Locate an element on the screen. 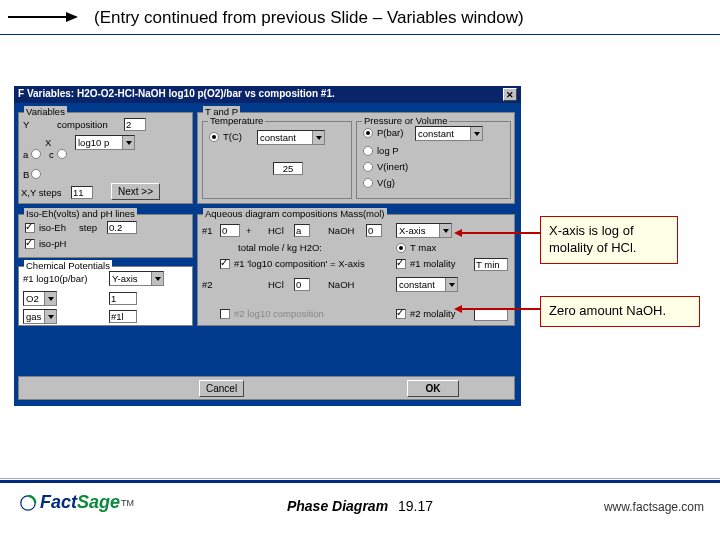 The image size is (720, 540). tmax-label: T max is located at coordinates (423, 248).